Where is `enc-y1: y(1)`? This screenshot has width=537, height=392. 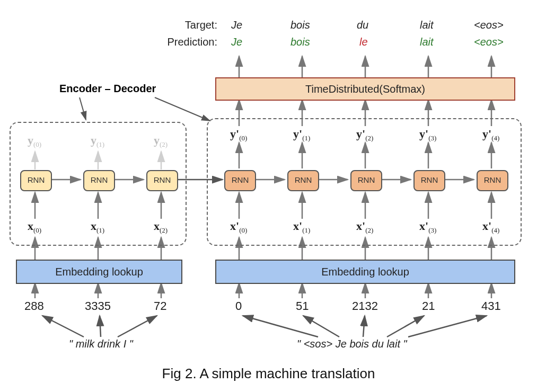 enc-y1: y(1) is located at coordinates (98, 141).